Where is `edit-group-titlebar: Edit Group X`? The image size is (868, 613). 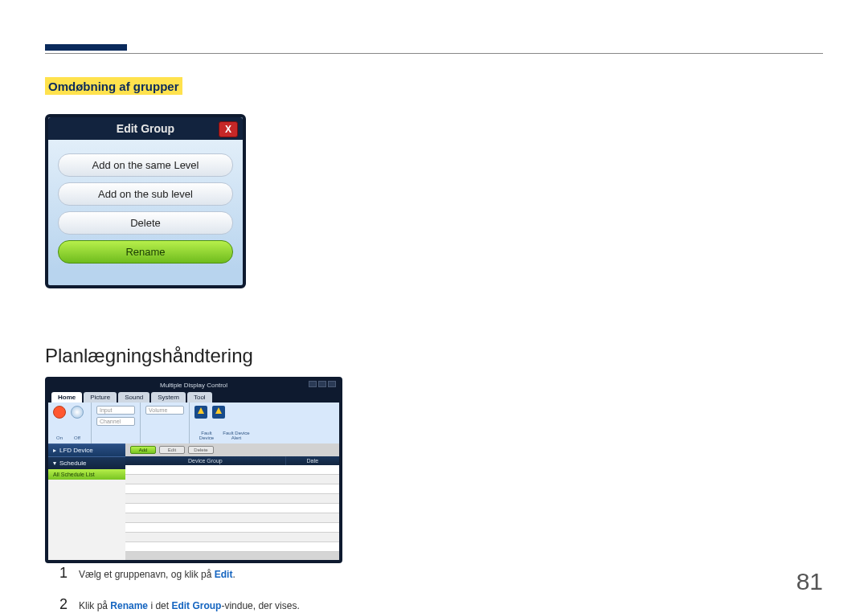 edit-group-titlebar: Edit Group X is located at coordinates (145, 129).